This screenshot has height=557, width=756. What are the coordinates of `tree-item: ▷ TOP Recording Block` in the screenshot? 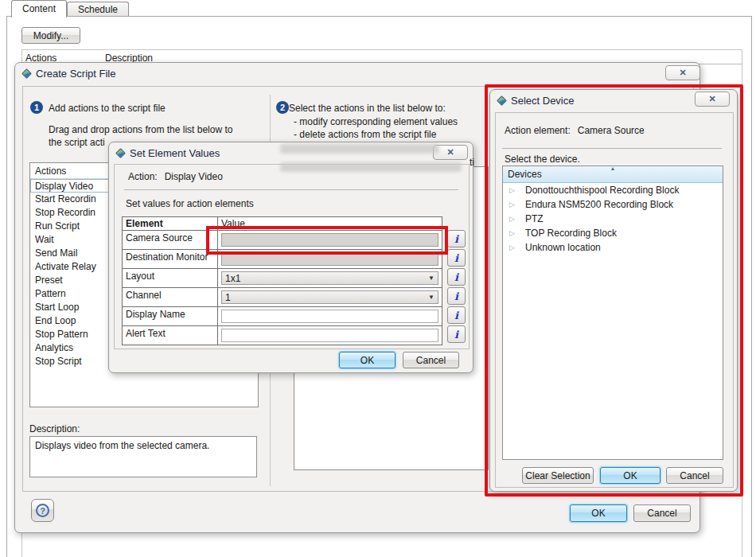 It's located at (613, 233).